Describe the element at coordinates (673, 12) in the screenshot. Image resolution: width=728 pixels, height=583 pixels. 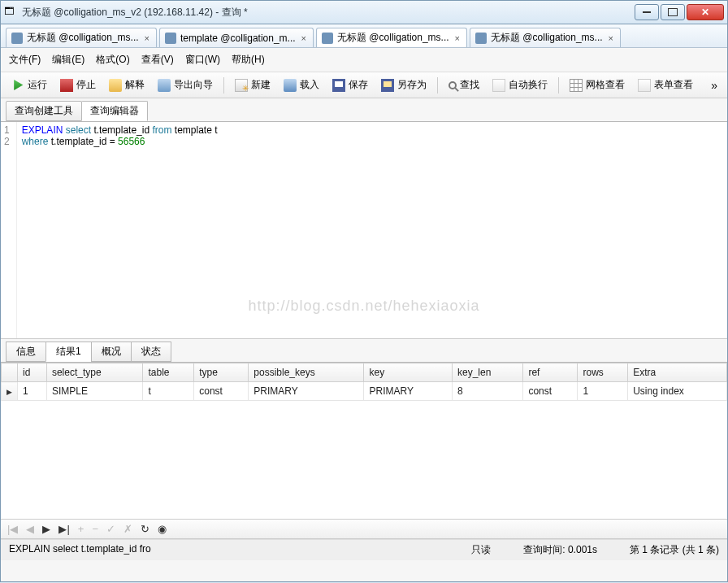
I see `maximize-button` at that location.